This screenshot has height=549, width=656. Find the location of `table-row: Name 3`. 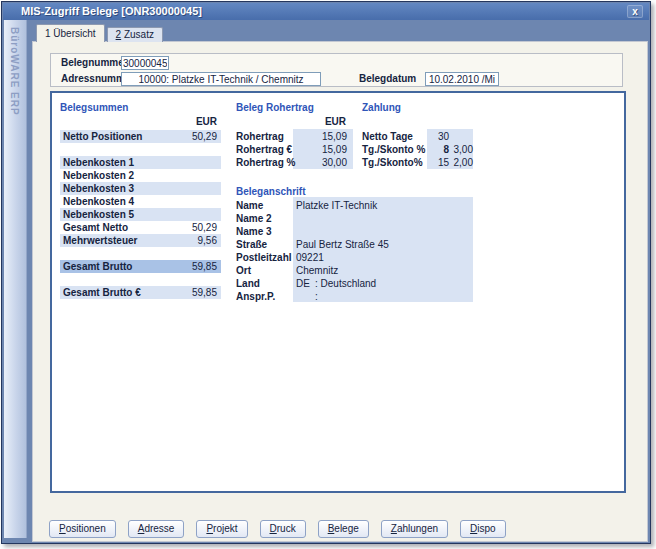

table-row: Name 3 is located at coordinates (356, 232).